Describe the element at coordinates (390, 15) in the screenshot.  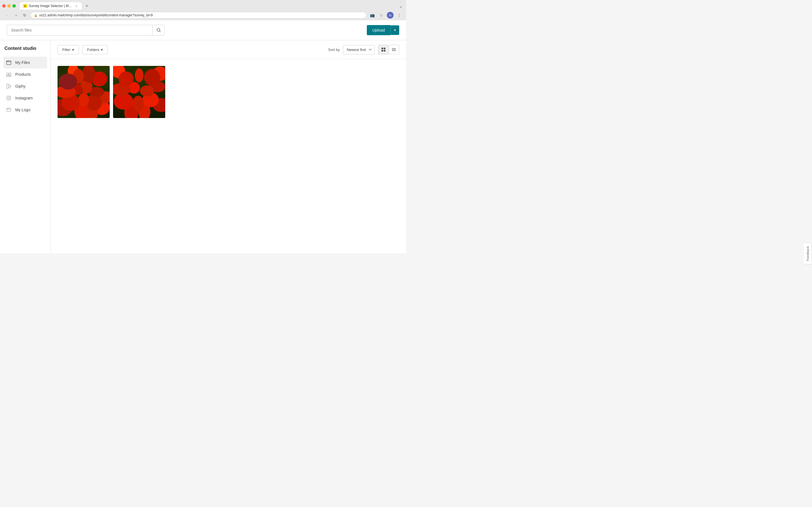
I see `profile-avatar: In` at that location.